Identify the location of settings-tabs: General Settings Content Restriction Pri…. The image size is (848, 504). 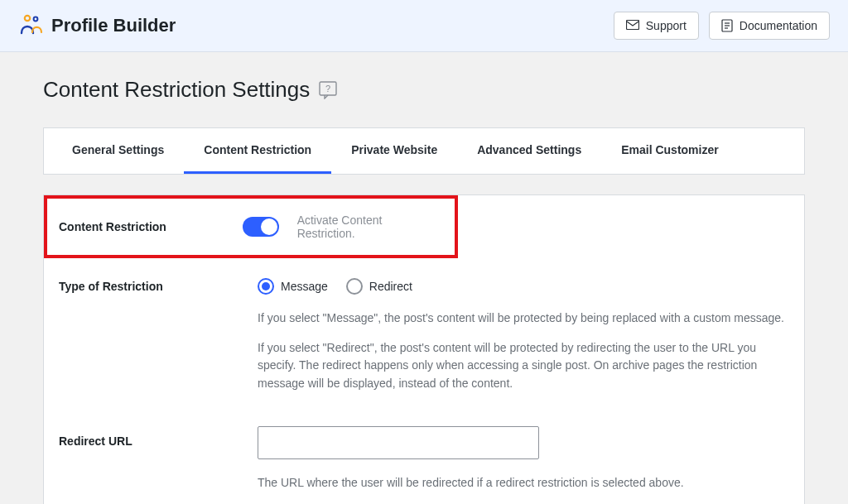
(424, 151).